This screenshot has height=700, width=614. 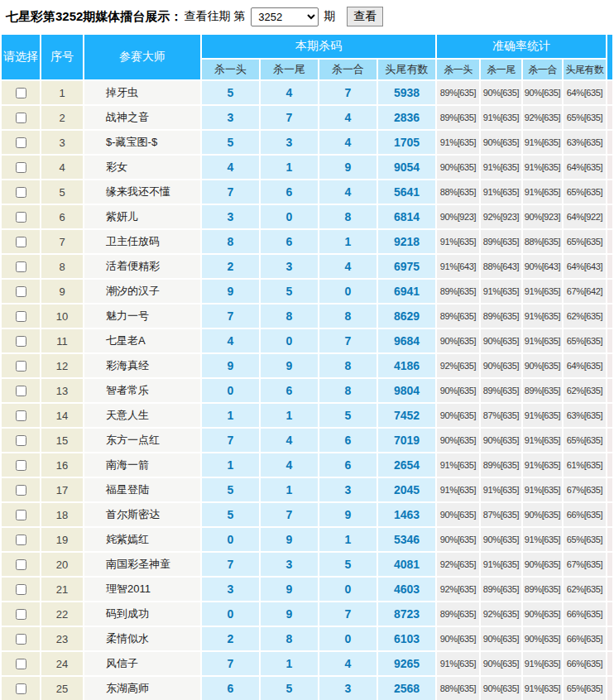 What do you see at coordinates (407, 564) in the screenshot?
I see `headtail-digits-value: 4081` at bounding box center [407, 564].